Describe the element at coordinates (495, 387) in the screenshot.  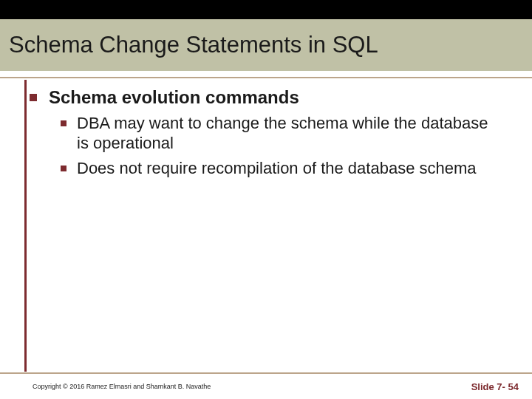
I see `slide-number: Slide 7- 54` at that location.